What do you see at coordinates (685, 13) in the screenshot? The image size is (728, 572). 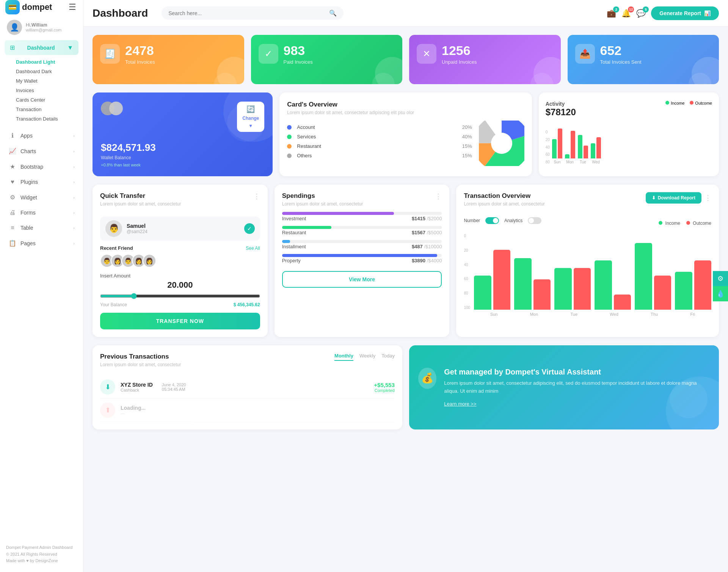 I see `generate-report-button: Generate Report 📊` at bounding box center [685, 13].